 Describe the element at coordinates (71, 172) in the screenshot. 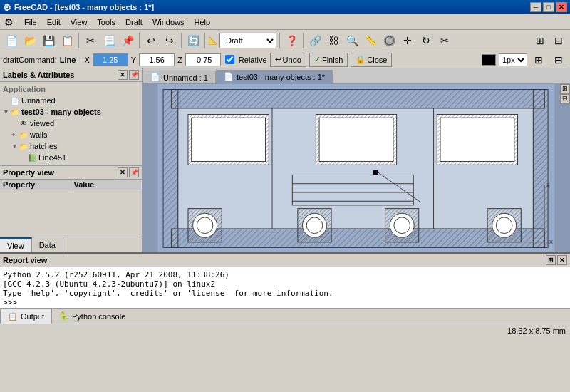

I see `property-panel-header: Property view ✕ 📌` at that location.